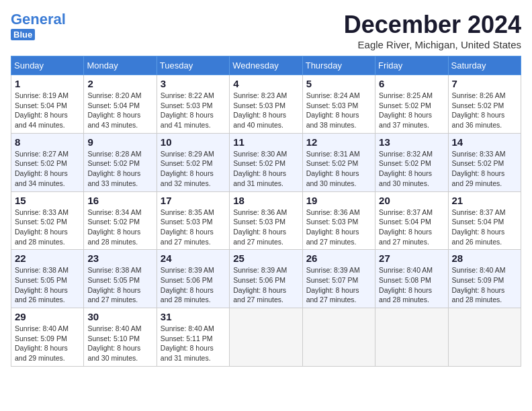 Image resolution: width=532 pixels, height=411 pixels. What do you see at coordinates (120, 169) in the screenshot?
I see `day-info: Sunrise: 8:28 AM Sunset: 5:02 PM Dayligh…` at bounding box center [120, 169].